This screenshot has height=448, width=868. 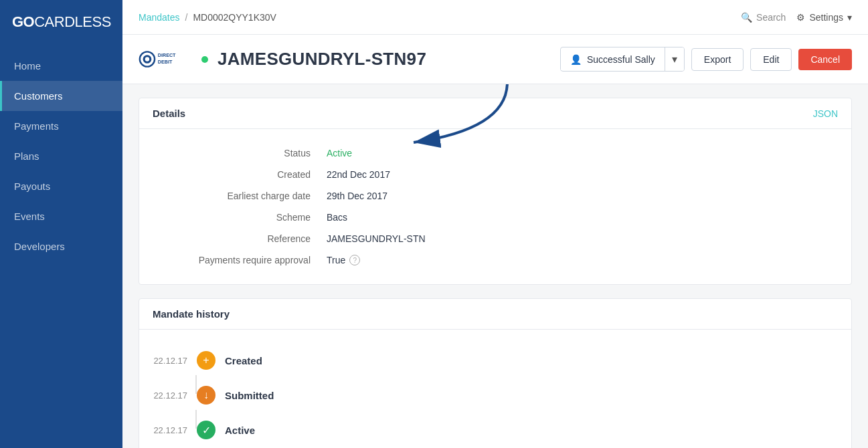 What do you see at coordinates (359, 175) in the screenshot?
I see `detail-value-created: 22nd Dec 2017` at bounding box center [359, 175].